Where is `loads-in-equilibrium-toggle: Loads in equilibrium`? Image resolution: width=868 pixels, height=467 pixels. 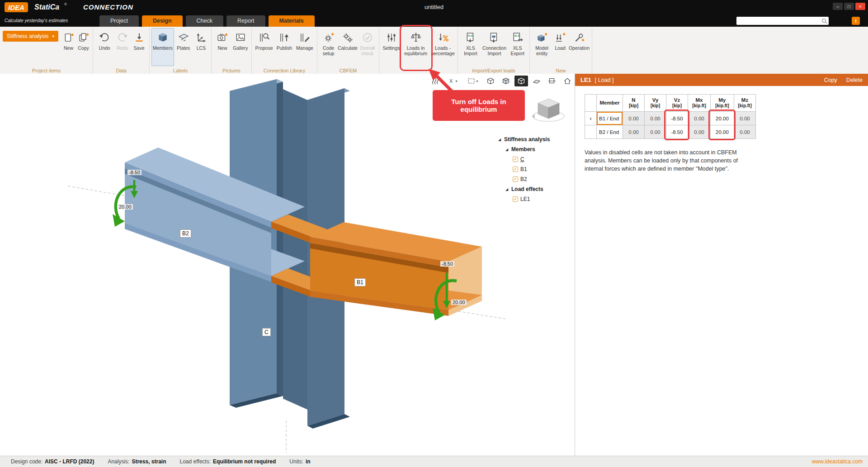
loads-in-equilibrium-toggle: Loads in equilibrium is located at coordinates (416, 47).